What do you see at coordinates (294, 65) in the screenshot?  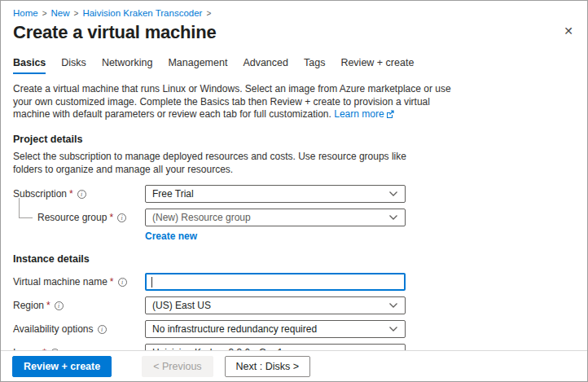 I see `tab-bar: Basics Disks Networking Management Advan…` at bounding box center [294, 65].